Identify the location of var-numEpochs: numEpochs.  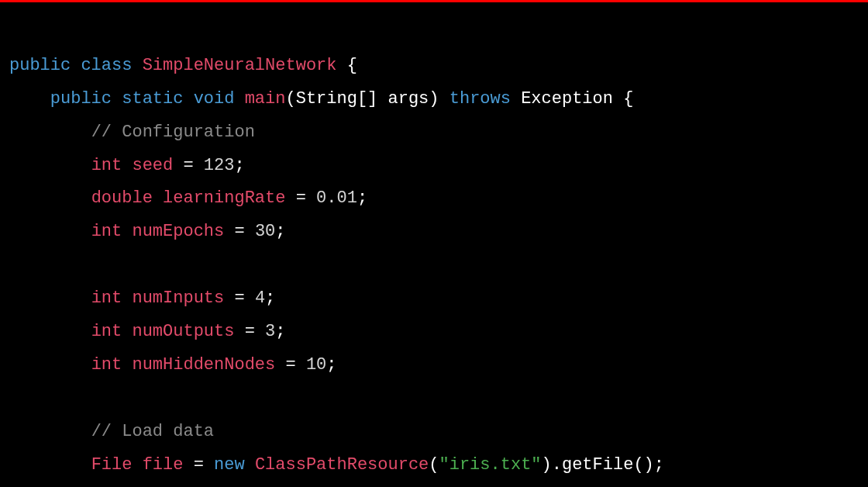
(178, 231).